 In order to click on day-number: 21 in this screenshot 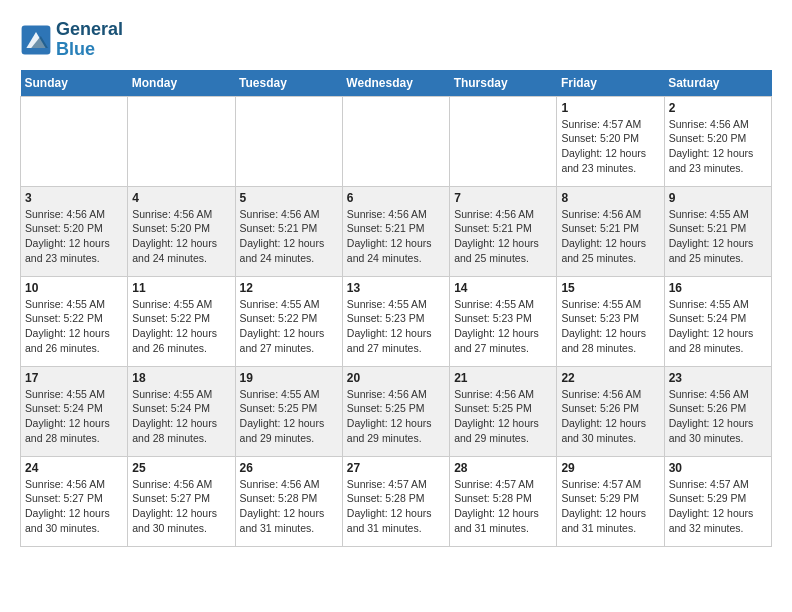, I will do `click(503, 378)`.